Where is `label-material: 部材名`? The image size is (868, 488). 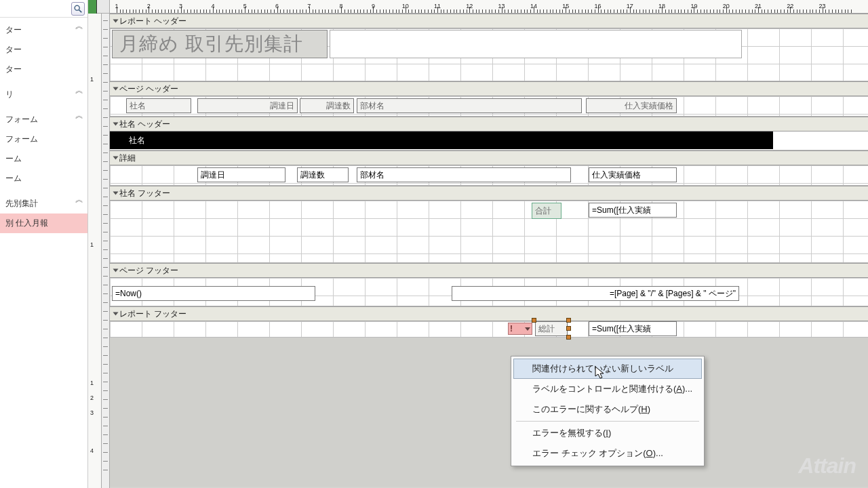
label-material: 部材名 is located at coordinates (469, 106).